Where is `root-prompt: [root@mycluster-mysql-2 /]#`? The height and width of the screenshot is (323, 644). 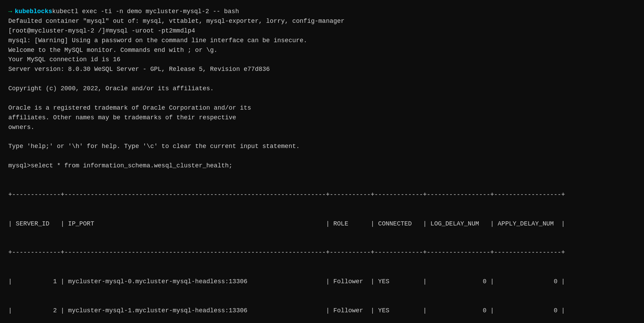 root-prompt: [root@mycluster-mysql-2 /]# is located at coordinates (59, 31).